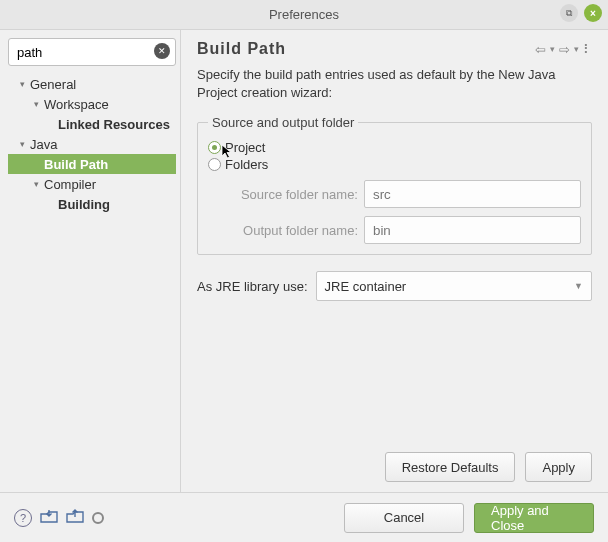 This screenshot has width=608, height=542. Describe the element at coordinates (394, 84) in the screenshot. I see `page-description: Specify the build path entries used as d…` at that location.